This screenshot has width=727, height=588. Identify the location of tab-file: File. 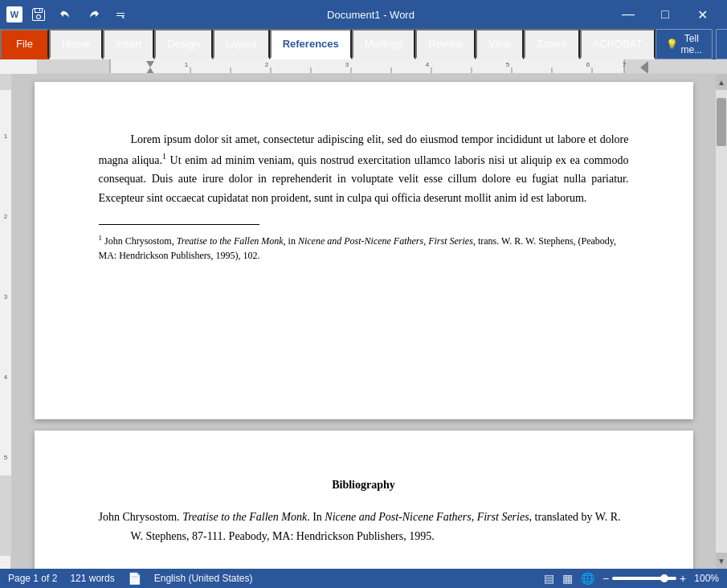
(24, 44).